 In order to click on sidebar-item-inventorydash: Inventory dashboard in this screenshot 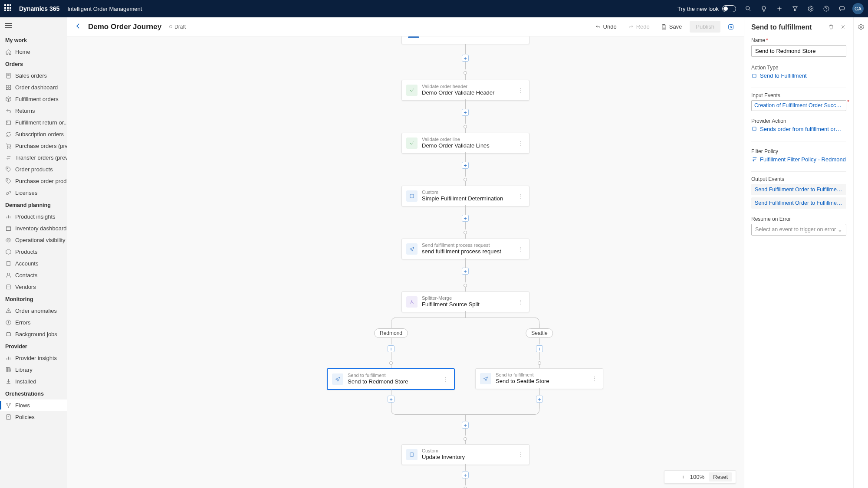, I will do `click(33, 228)`.